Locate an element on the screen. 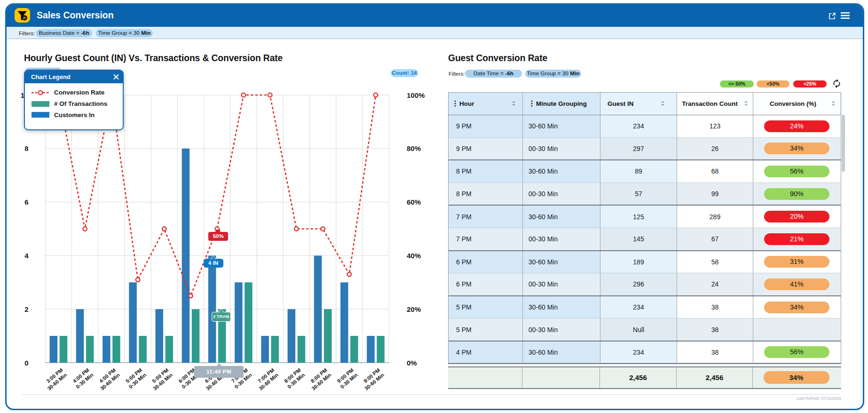  svg-text: 6 is located at coordinates (26, 202).